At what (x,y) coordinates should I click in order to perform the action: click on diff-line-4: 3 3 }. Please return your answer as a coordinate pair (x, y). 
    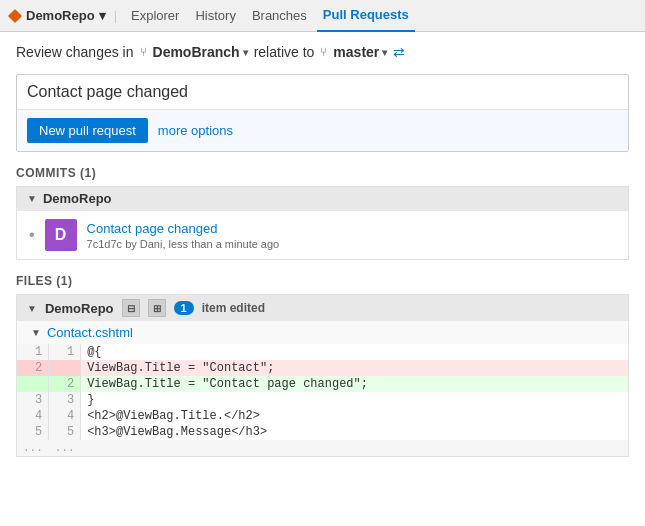
    Looking at the image, I should click on (322, 400).